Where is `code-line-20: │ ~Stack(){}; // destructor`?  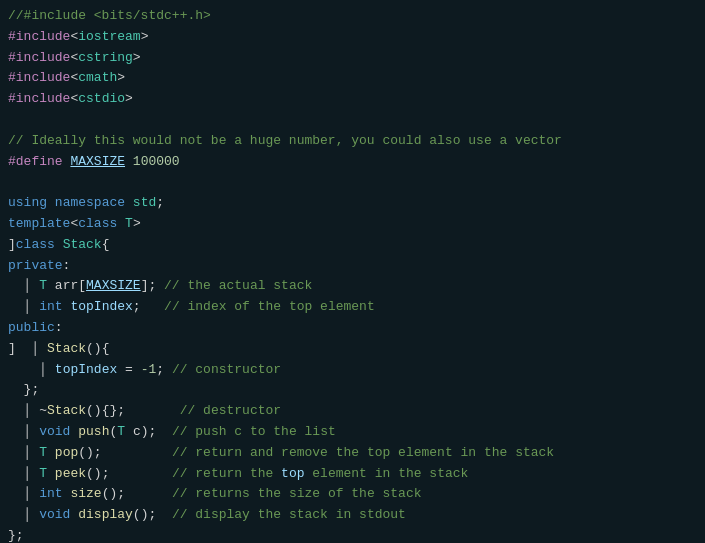 code-line-20: │ ~Stack(){}; // destructor is located at coordinates (352, 412).